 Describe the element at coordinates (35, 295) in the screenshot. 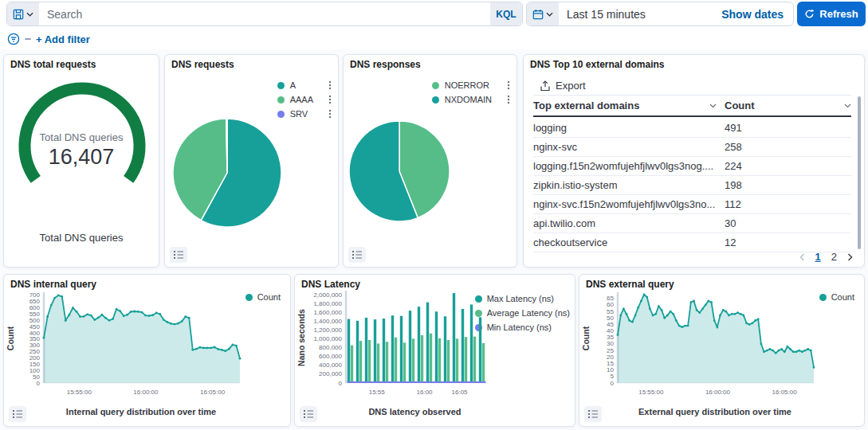

I see `svg-text: 700` at that location.